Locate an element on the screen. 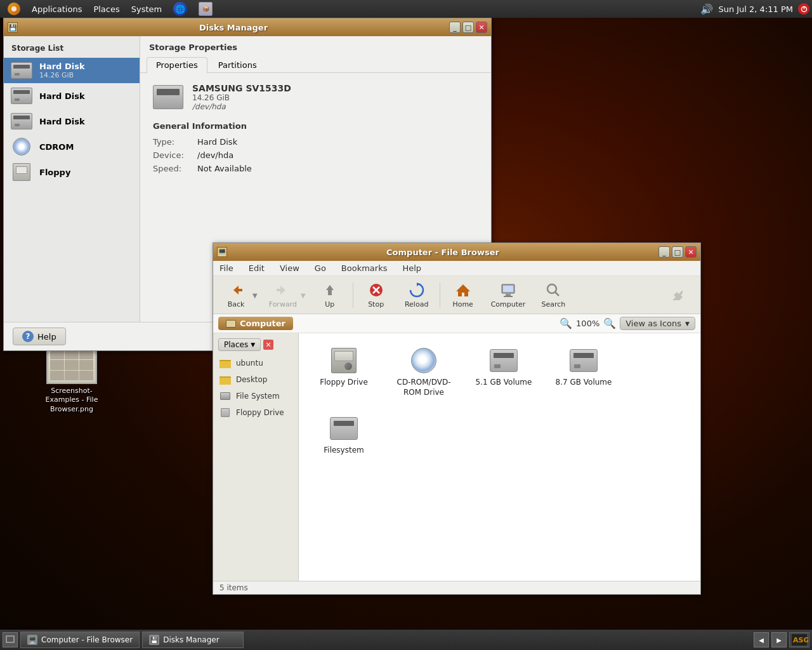  file-item-floppy-drive: Floppy Drive is located at coordinates (344, 372).